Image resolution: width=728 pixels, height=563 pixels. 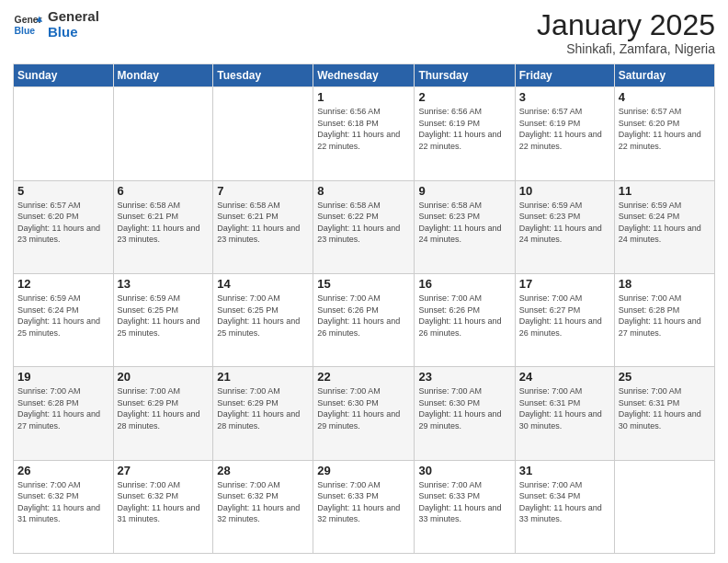 I want to click on calendar-day-cell: 13Sunrise: 6:59 AM Sunset: 6:25 PM Dayli…, so click(x=164, y=320).